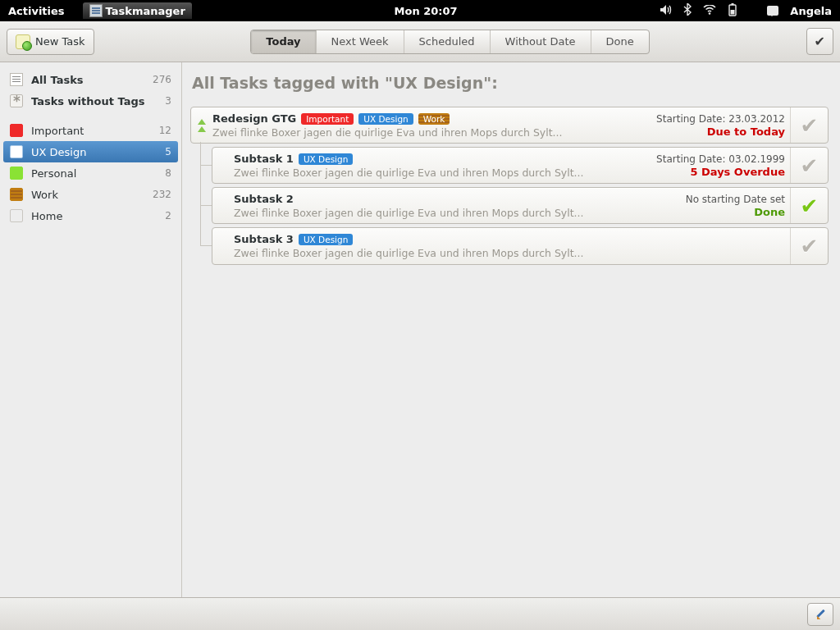  I want to click on page-title: All Tasks tagged with "UX Design":, so click(510, 83).